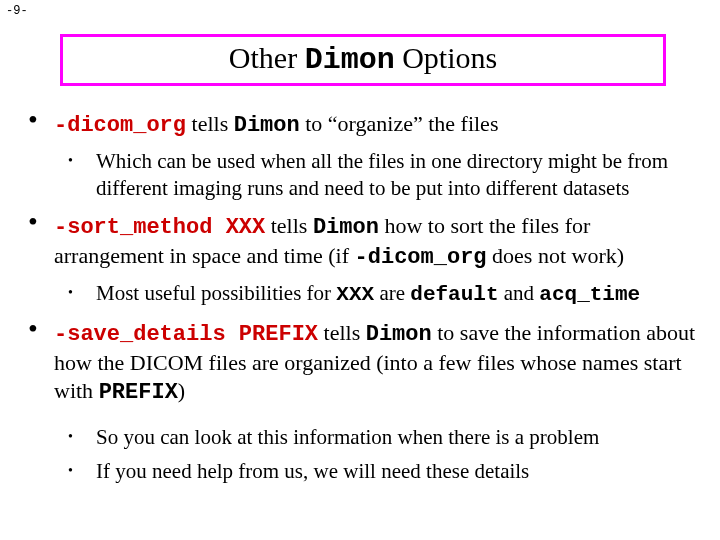 The image size is (720, 540). I want to click on title-box: Other Dimon Options, so click(363, 60).